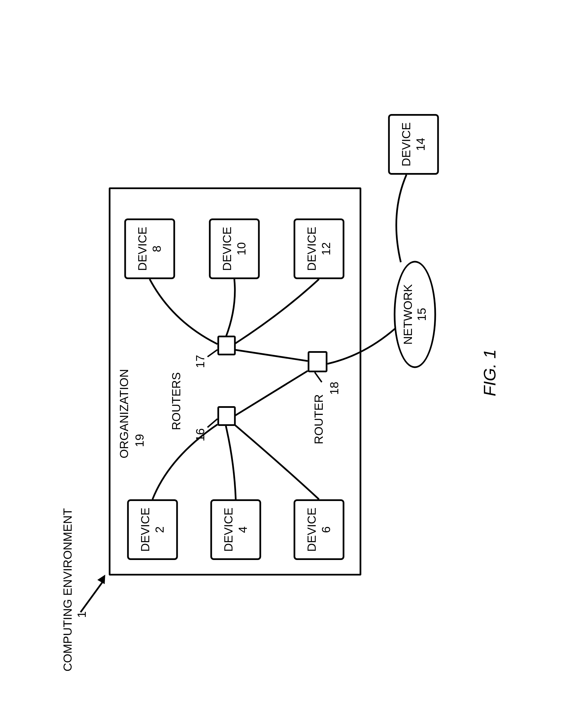 The image size is (588, 711). Describe the element at coordinates (82, 615) in the screenshot. I see `title-number: 1` at that location.